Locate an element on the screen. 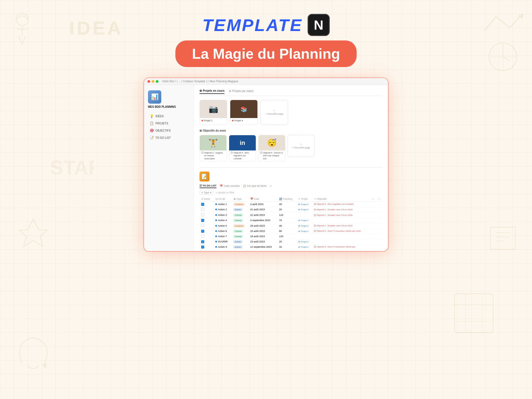 Image resolution: width=532 pixels, height=399 pixels. close-button is located at coordinates (149, 81).